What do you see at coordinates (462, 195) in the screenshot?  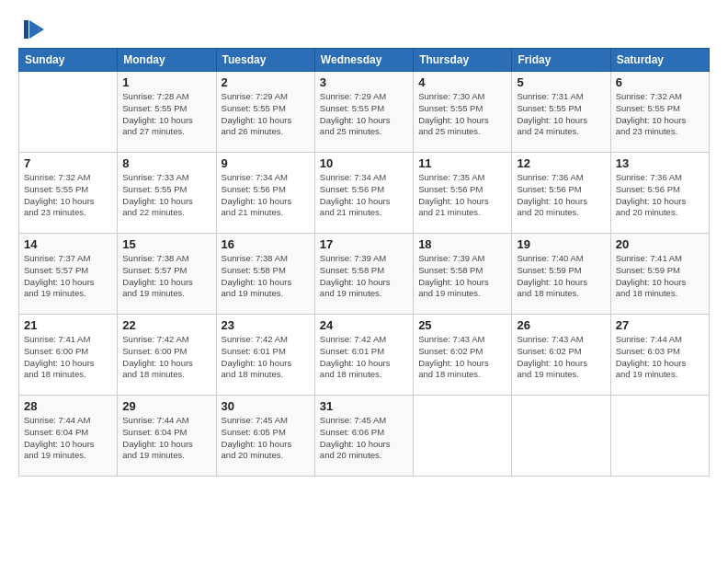 I see `day-info: Sunrise: 7:35 AM Sunset: 5:56 PM Dayligh…` at bounding box center [462, 195].